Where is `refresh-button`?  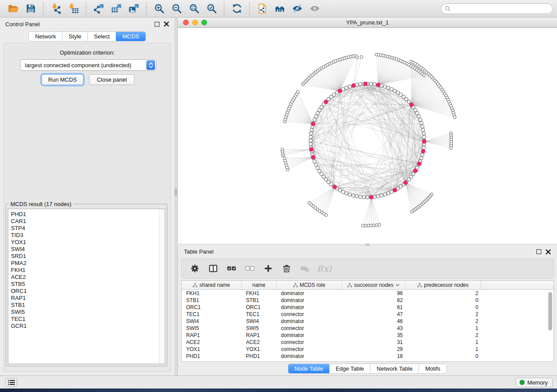 refresh-button is located at coordinates (237, 9).